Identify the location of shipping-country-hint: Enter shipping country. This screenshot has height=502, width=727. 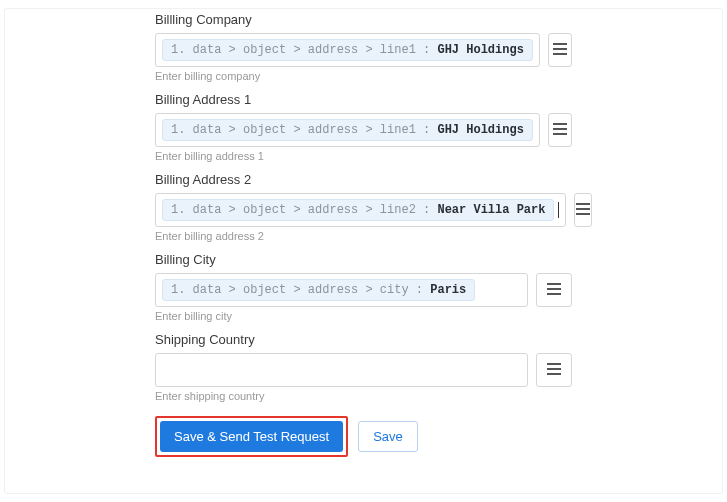
(364, 396).